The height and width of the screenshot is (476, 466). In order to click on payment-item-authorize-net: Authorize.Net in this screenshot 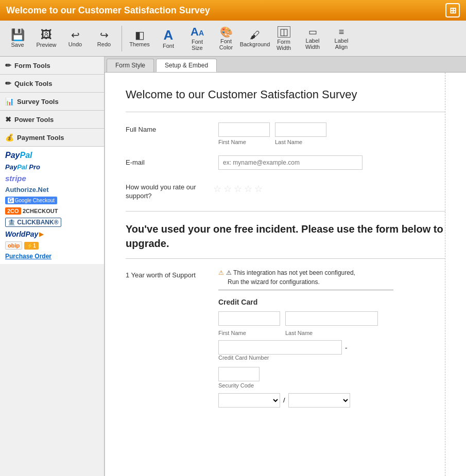, I will do `click(52, 189)`.